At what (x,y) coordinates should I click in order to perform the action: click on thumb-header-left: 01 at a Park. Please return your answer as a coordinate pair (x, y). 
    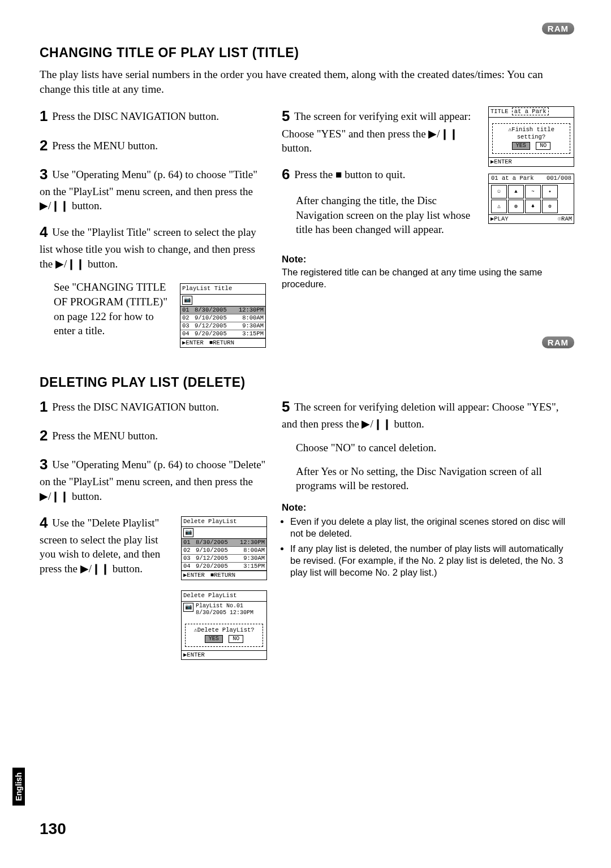
    Looking at the image, I should click on (513, 179).